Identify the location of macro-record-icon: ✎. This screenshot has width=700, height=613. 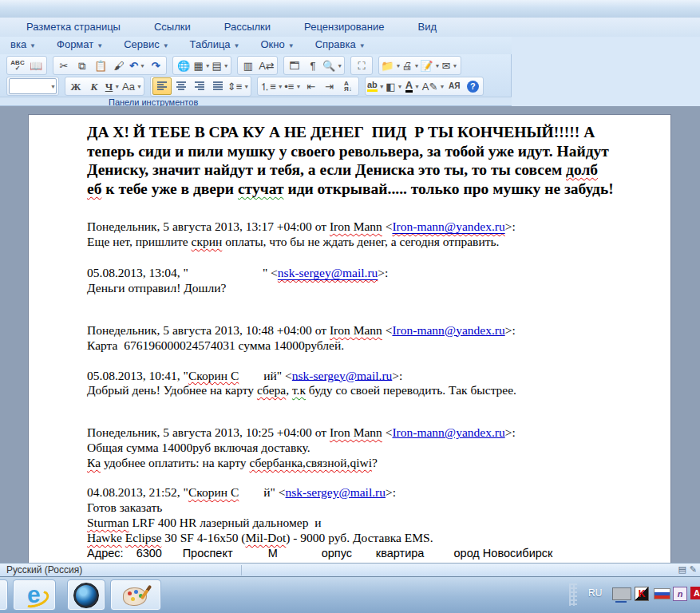
(693, 570).